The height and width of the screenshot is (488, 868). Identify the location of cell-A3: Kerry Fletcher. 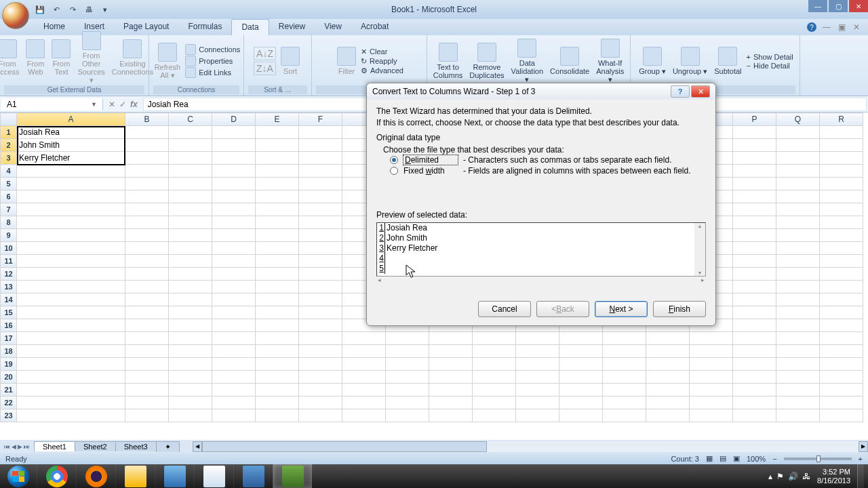
(71, 159).